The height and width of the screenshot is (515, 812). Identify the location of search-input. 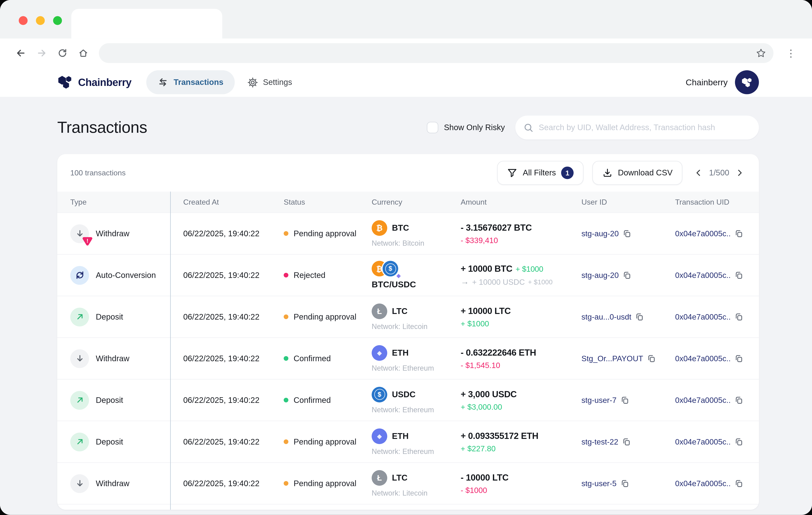
(645, 127).